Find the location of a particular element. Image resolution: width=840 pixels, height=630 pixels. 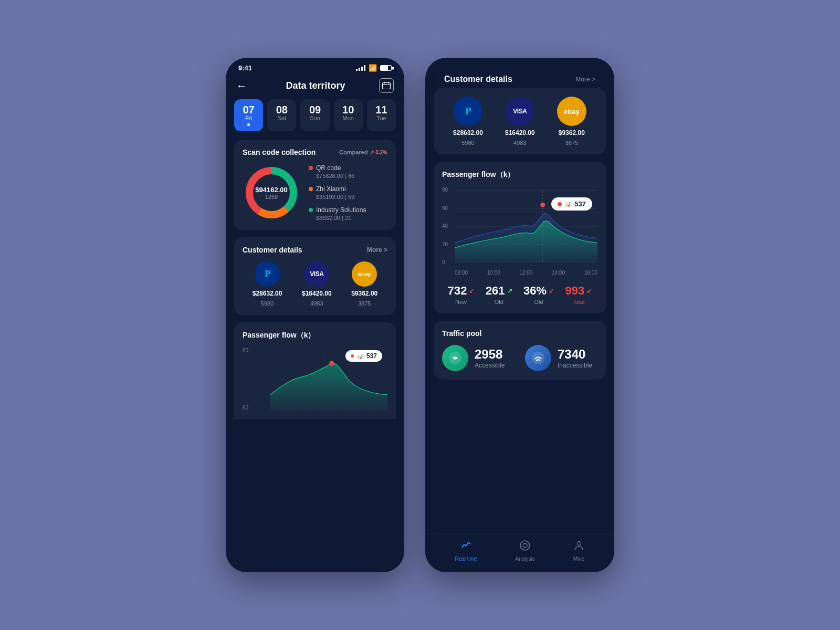

customer-item-paypal: 𝐏 $28632.00 5980 is located at coordinates (268, 284).